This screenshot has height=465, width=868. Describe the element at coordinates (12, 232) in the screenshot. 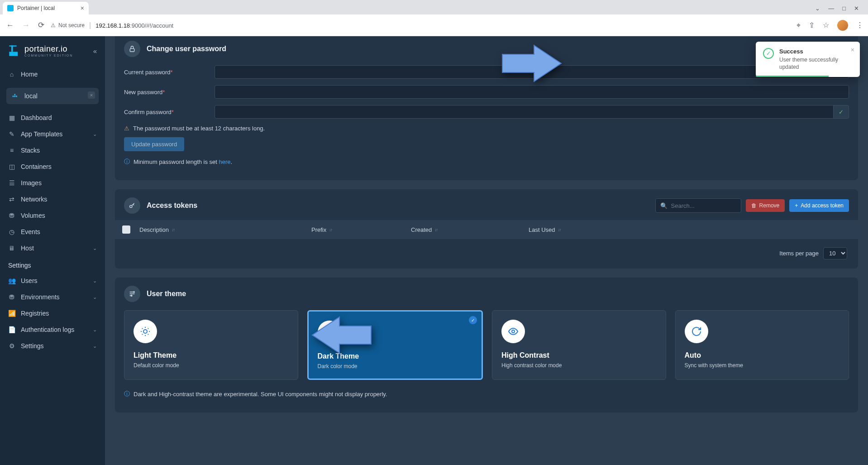

I see `clock-icon: ◷` at that location.